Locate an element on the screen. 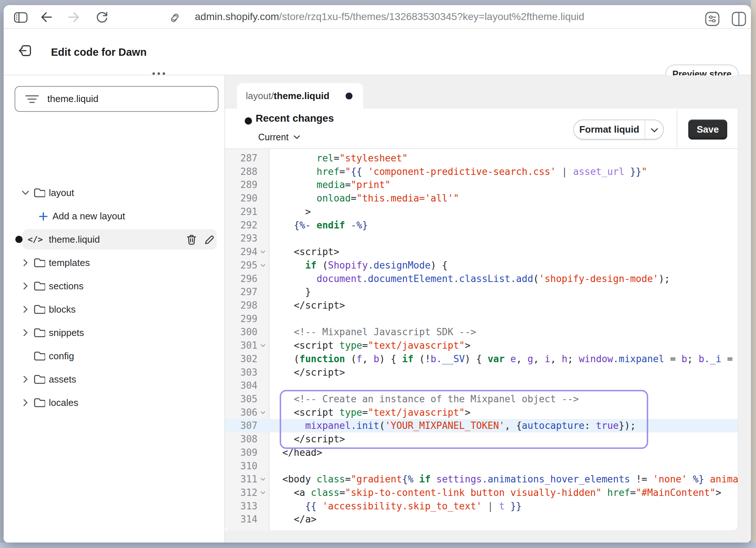 This screenshot has width=756, height=548. sidebar-item-templates: templates is located at coordinates (114, 263).